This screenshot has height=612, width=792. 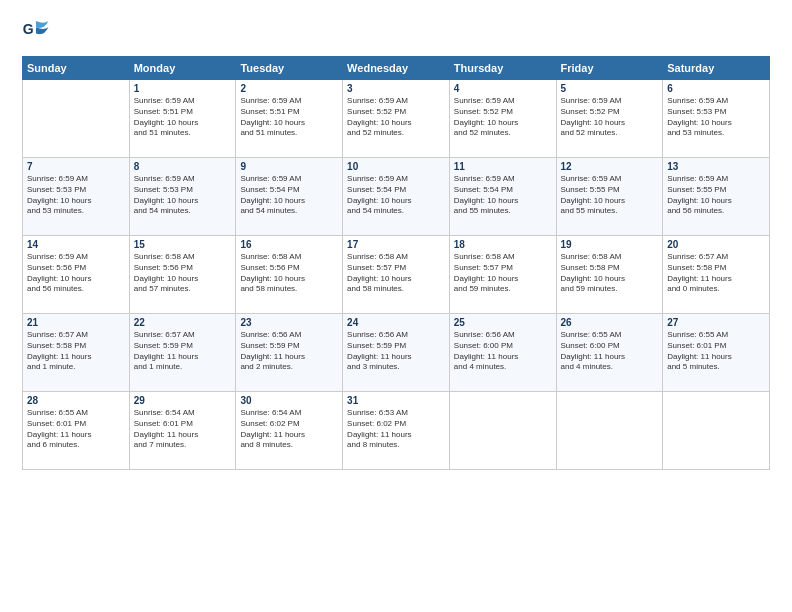 What do you see at coordinates (503, 352) in the screenshot?
I see `day-info: Sunrise: 6:56 AM Sunset: 6:00 PM Dayligh…` at bounding box center [503, 352].